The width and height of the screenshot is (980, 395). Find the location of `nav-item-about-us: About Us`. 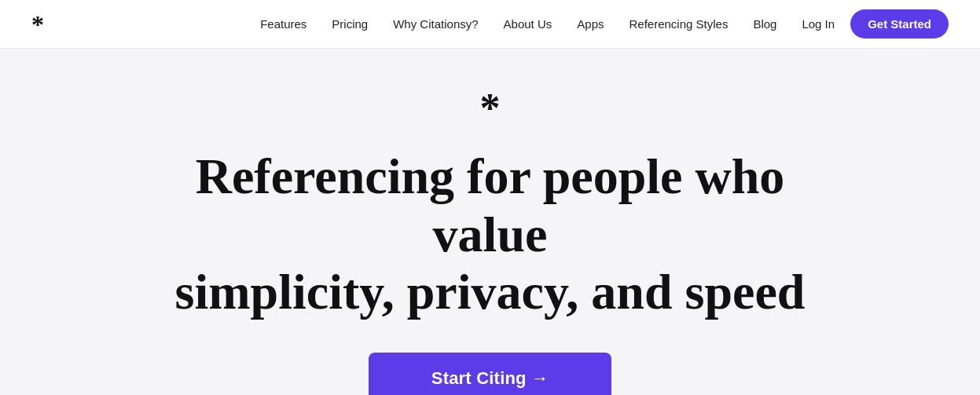

nav-item-about-us: About Us is located at coordinates (528, 24).